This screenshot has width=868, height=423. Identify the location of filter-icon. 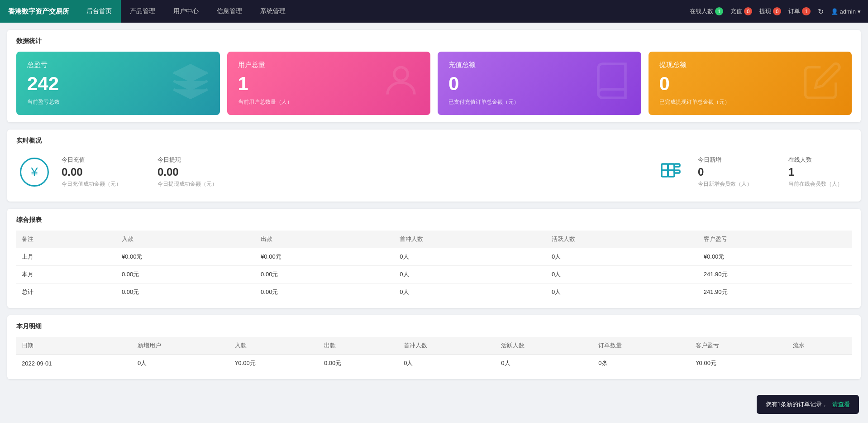
(671, 172).